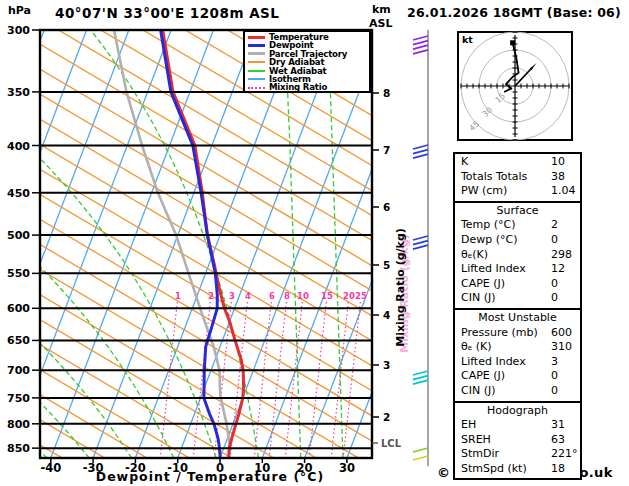 This screenshot has width=629, height=486. What do you see at coordinates (298, 87) in the screenshot?
I see `legend-label: Mixing Ratio` at bounding box center [298, 87].